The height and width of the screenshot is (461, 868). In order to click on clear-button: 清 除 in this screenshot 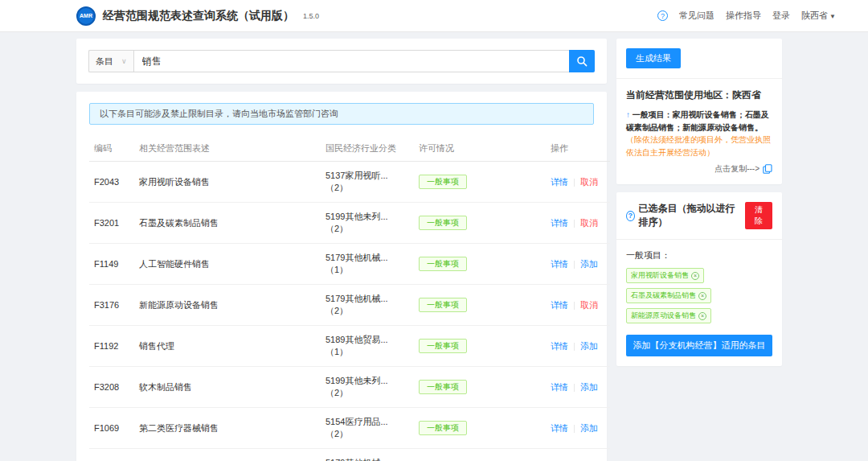, I will do `click(759, 216)`.